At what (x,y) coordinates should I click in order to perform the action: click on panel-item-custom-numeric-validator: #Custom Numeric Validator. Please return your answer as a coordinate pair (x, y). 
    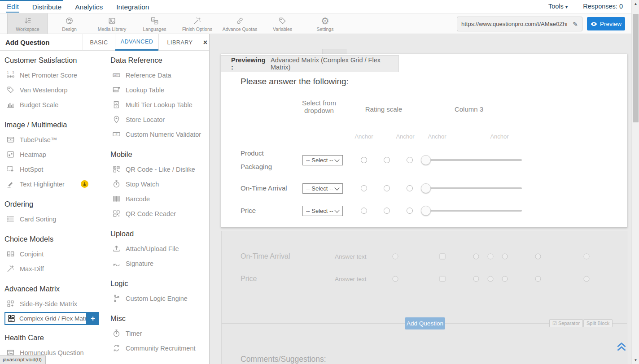
    Looking at the image, I should click on (159, 134).